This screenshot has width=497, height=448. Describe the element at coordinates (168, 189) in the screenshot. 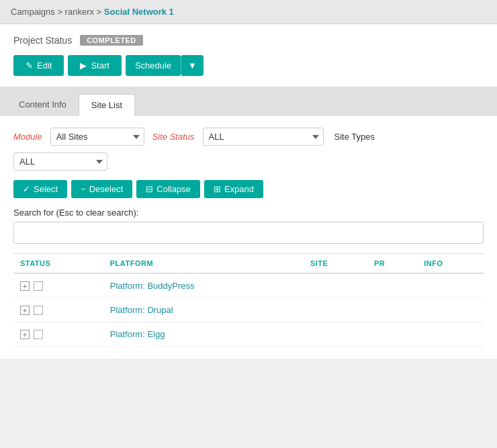

I see `collapse-button: ⊟ Collapse` at that location.